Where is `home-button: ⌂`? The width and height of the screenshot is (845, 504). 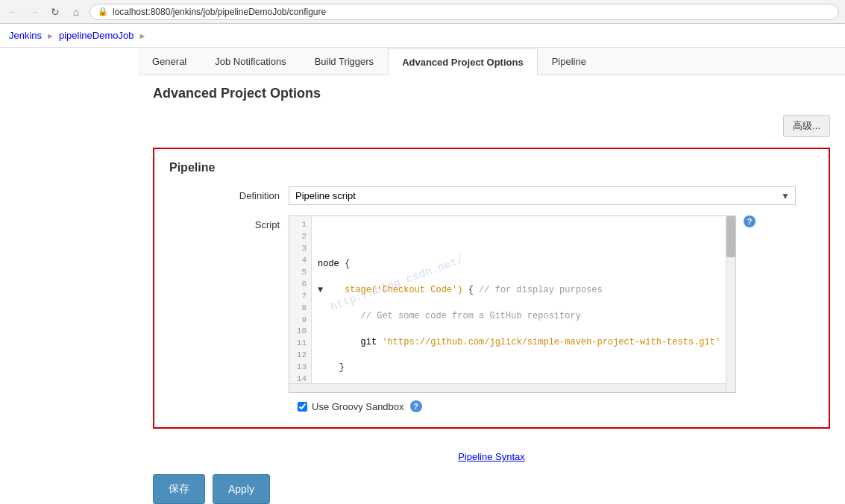 home-button: ⌂ is located at coordinates (76, 12).